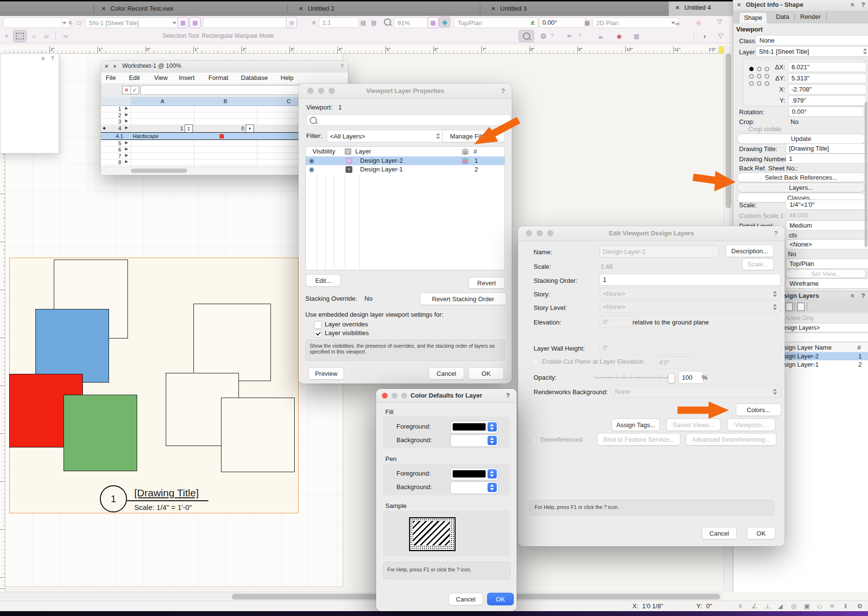 This screenshot has width=868, height=616. I want to click on tab-data: Data, so click(782, 16).